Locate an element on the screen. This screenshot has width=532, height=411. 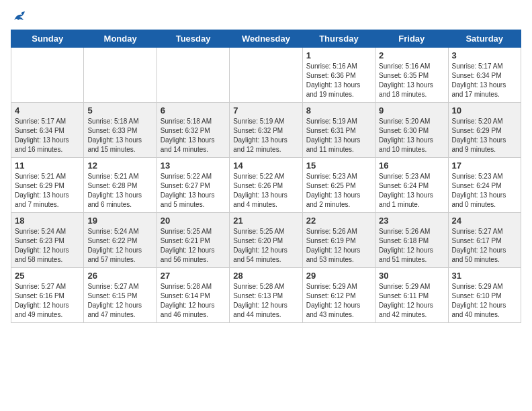
day-number: 11 is located at coordinates (47, 165).